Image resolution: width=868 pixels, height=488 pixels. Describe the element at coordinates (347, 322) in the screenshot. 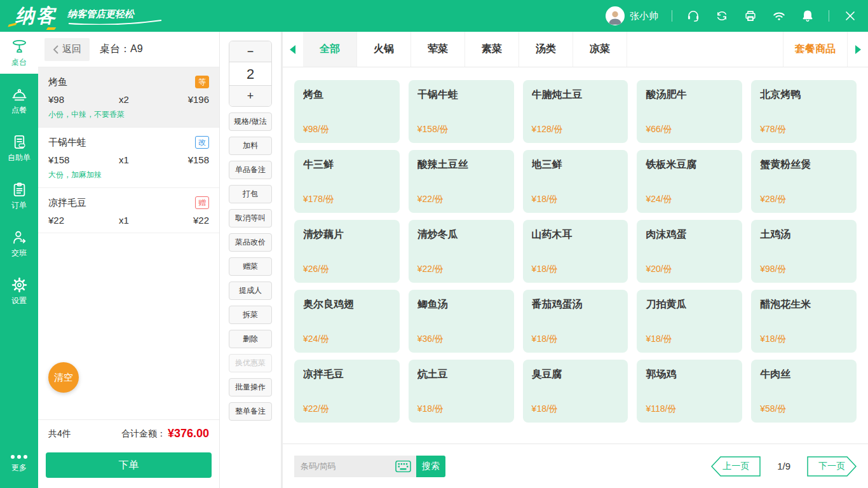

I see `menu-item-card: 奥尔良鸡翅 ¥24/份` at that location.